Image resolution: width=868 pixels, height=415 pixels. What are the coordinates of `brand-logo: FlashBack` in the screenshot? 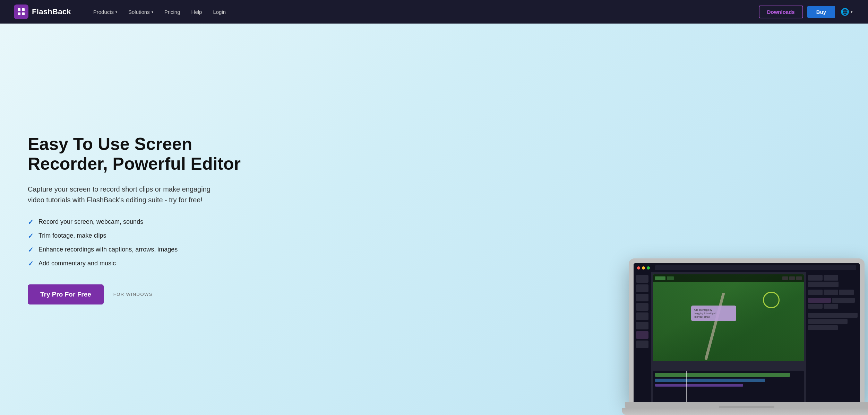 It's located at (42, 12).